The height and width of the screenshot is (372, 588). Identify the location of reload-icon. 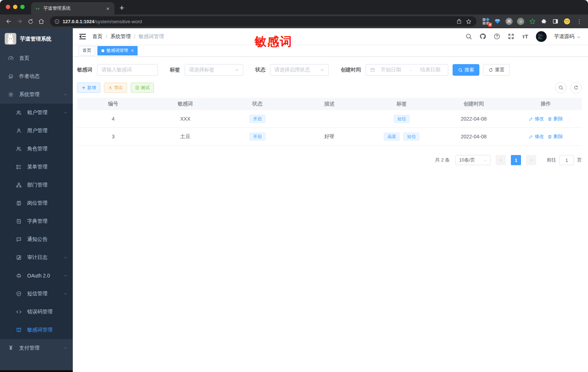
(30, 21).